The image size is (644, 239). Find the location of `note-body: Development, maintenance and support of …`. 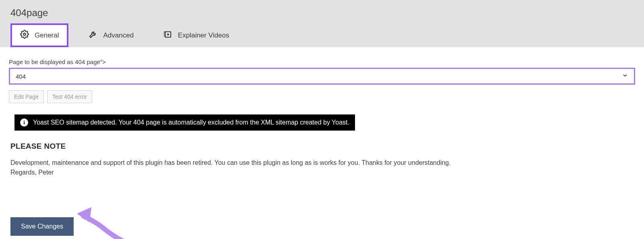

note-body: Development, maintenance and support of … is located at coordinates (322, 168).